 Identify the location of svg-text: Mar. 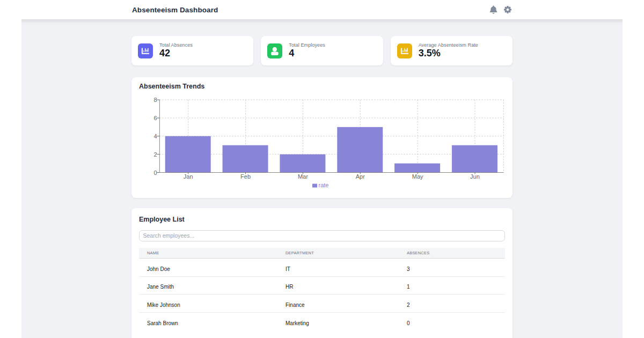
(303, 177).